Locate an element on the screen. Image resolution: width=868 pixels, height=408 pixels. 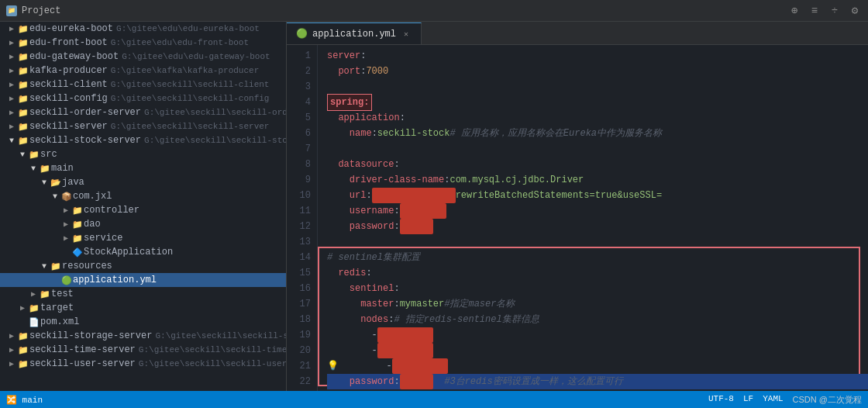
title-bar: 📁 Project ⊕ ≡ ÷ ⚙ is located at coordinates (434, 11).